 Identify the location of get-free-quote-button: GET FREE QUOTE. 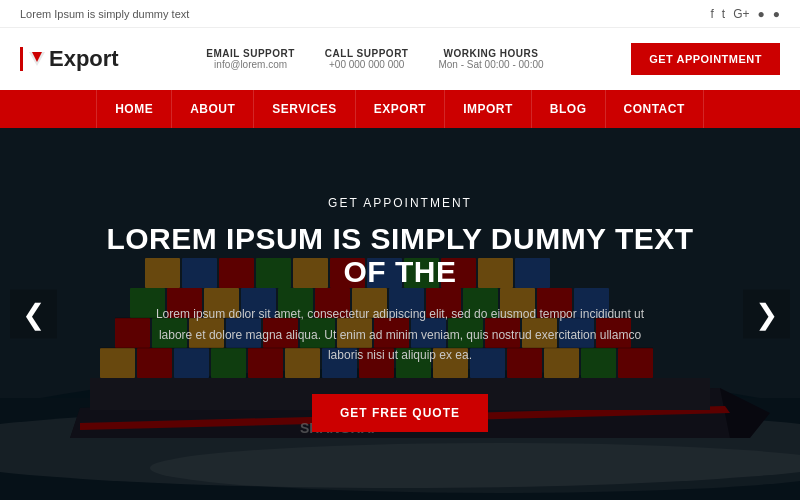
(400, 413).